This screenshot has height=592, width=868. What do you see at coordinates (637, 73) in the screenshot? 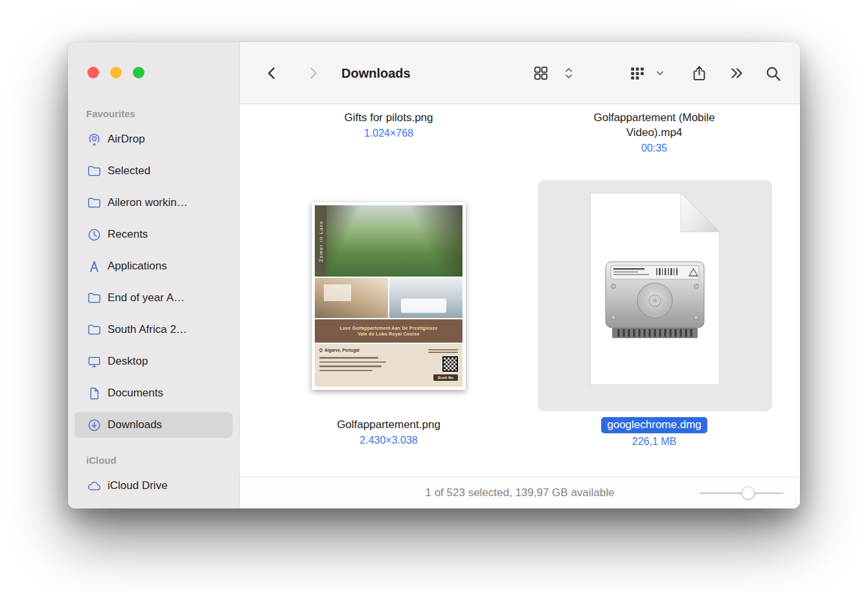
I see `group-button` at bounding box center [637, 73].